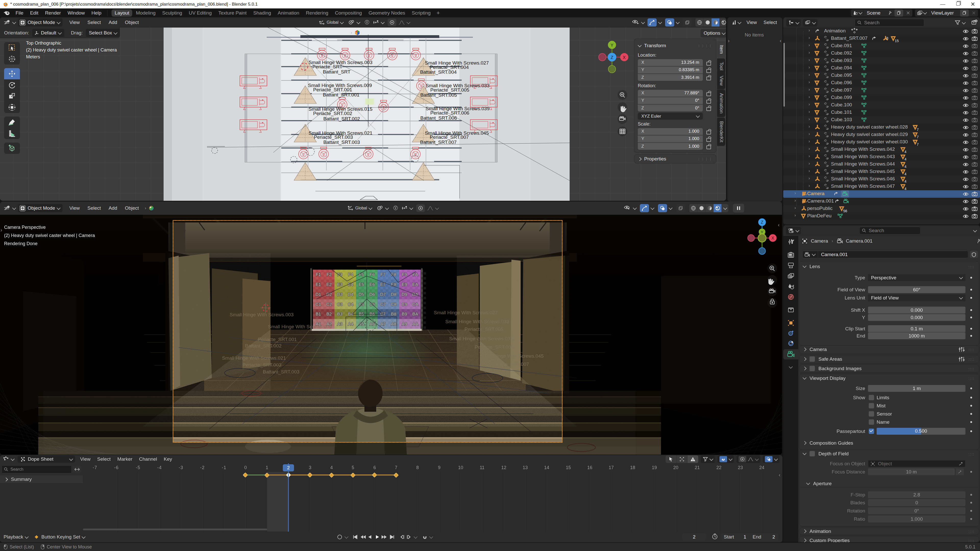 The height and width of the screenshot is (551, 980). I want to click on svg-text: Battant_SRT.007, so click(438, 142).